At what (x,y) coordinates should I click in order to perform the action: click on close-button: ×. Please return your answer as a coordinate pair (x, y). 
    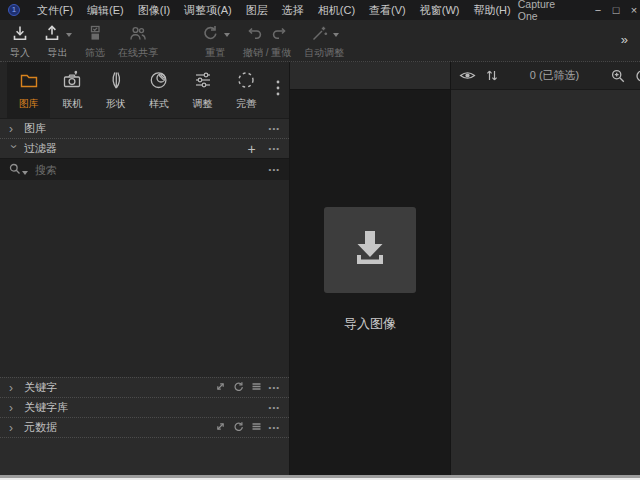
    Looking at the image, I should click on (632, 10).